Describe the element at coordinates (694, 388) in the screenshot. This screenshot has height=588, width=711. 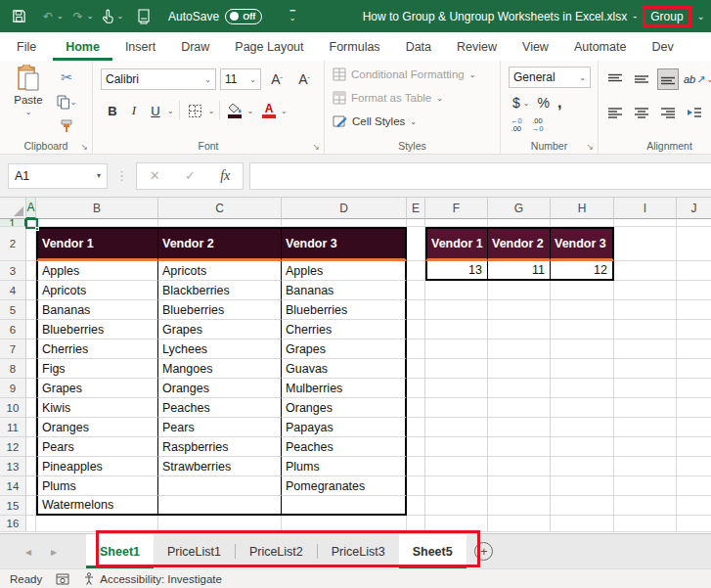
I see `cell-J9` at that location.